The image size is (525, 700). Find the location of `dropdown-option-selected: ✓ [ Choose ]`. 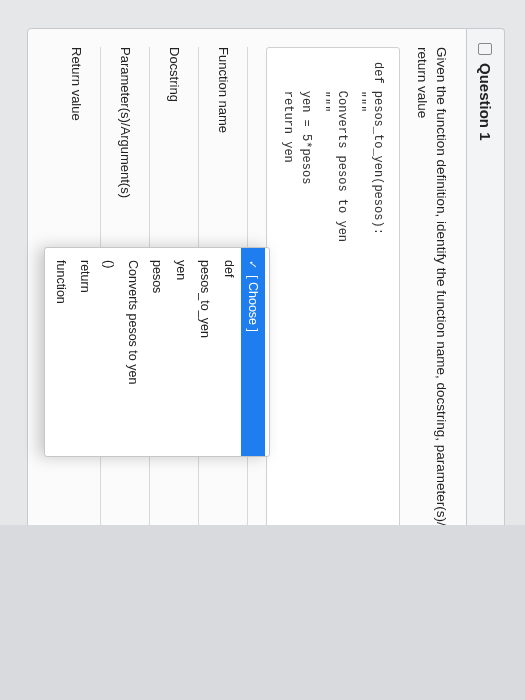

dropdown-option-selected: ✓ [ Choose ] is located at coordinates (253, 352).